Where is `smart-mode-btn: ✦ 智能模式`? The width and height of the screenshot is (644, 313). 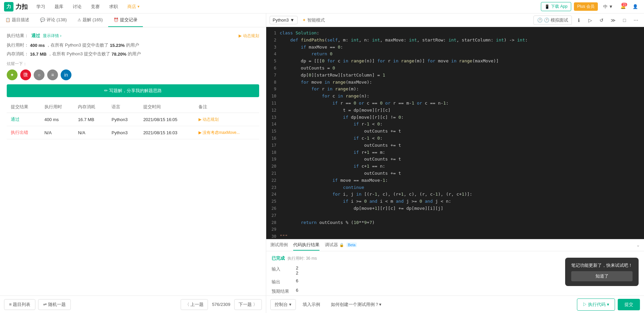 smart-mode-btn: ✦ 智能模式 is located at coordinates (313, 20).